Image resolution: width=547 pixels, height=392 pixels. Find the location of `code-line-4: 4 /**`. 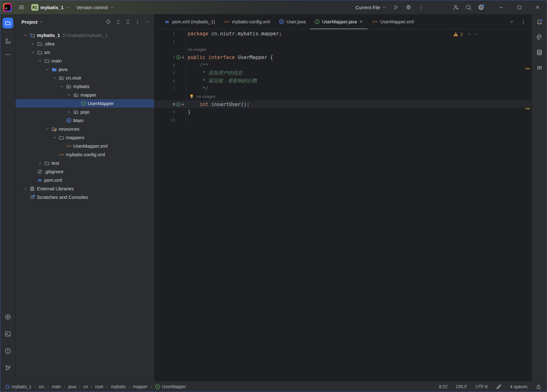

code-line-4: 4 /** is located at coordinates (343, 65).